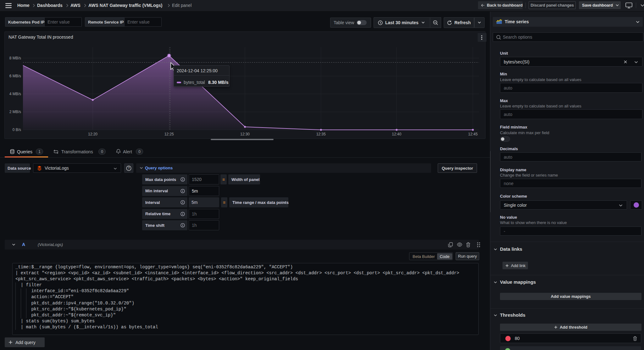 Image resolution: width=644 pixels, height=350 pixels. I want to click on svg-text: 6 MB/s, so click(15, 76).